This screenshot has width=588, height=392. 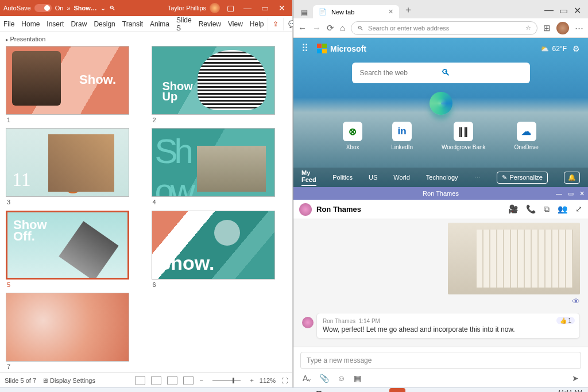 I want to click on search-submit-icon: 🔍︎, so click(x=481, y=73).